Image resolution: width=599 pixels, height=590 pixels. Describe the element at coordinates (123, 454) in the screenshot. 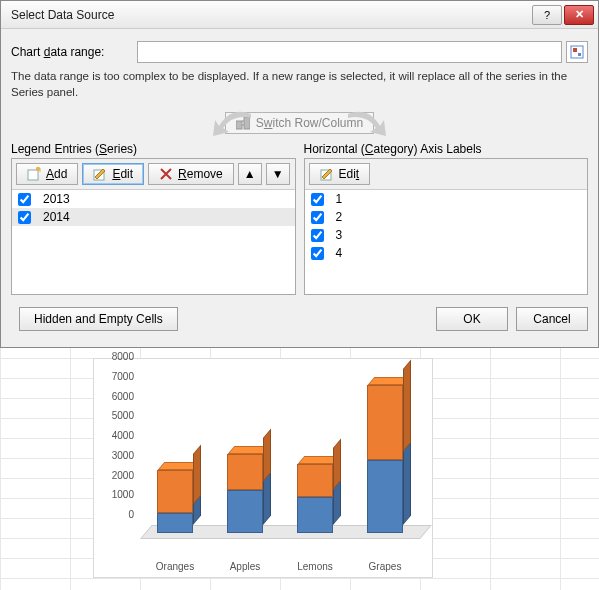

I see `y-tick-label: 3000` at that location.